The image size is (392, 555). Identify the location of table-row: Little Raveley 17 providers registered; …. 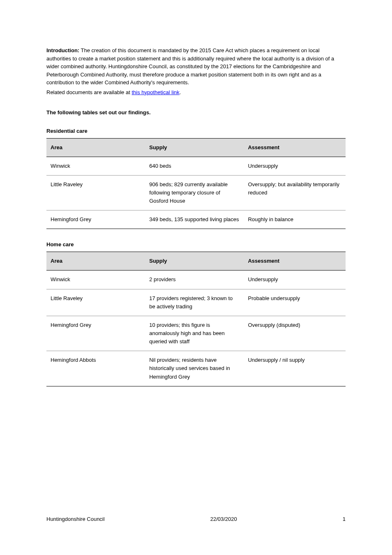
(196, 303).